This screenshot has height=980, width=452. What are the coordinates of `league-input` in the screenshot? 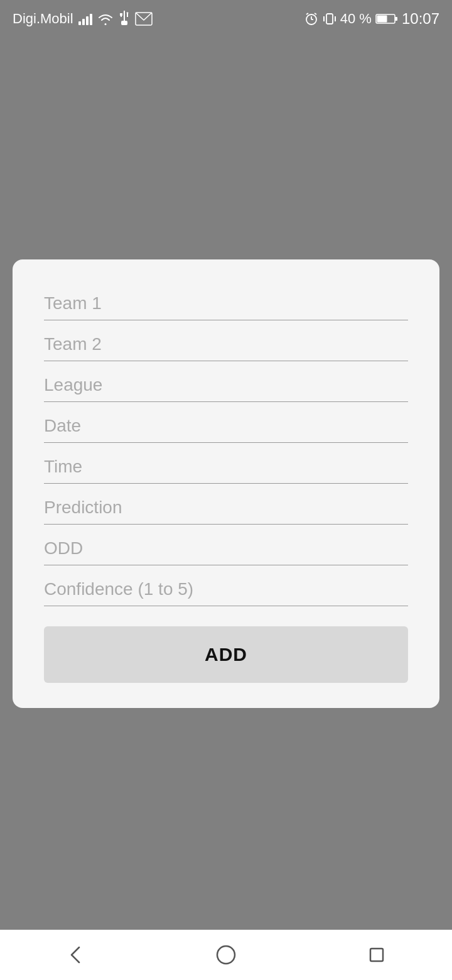 It's located at (226, 384).